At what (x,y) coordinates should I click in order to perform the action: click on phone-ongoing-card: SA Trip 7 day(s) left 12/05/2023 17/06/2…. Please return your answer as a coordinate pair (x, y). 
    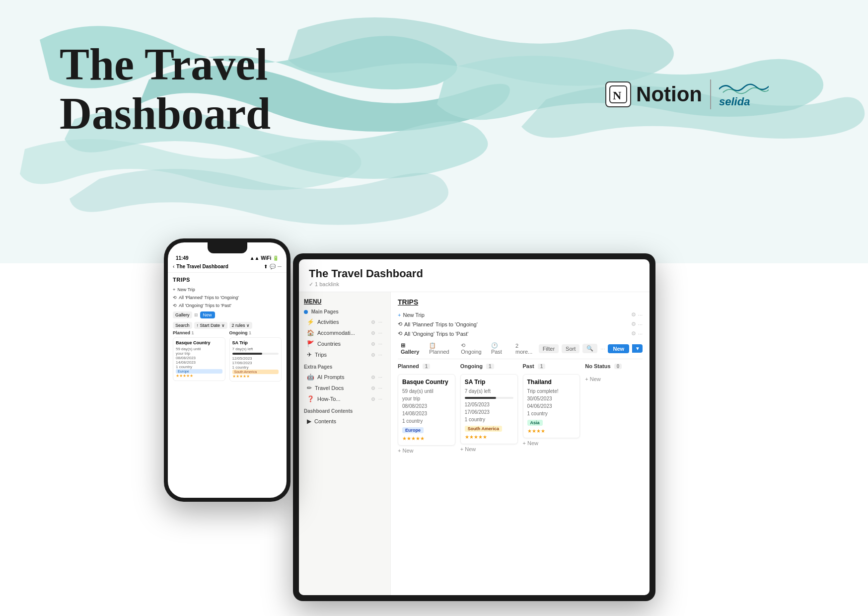
    Looking at the image, I should click on (256, 360).